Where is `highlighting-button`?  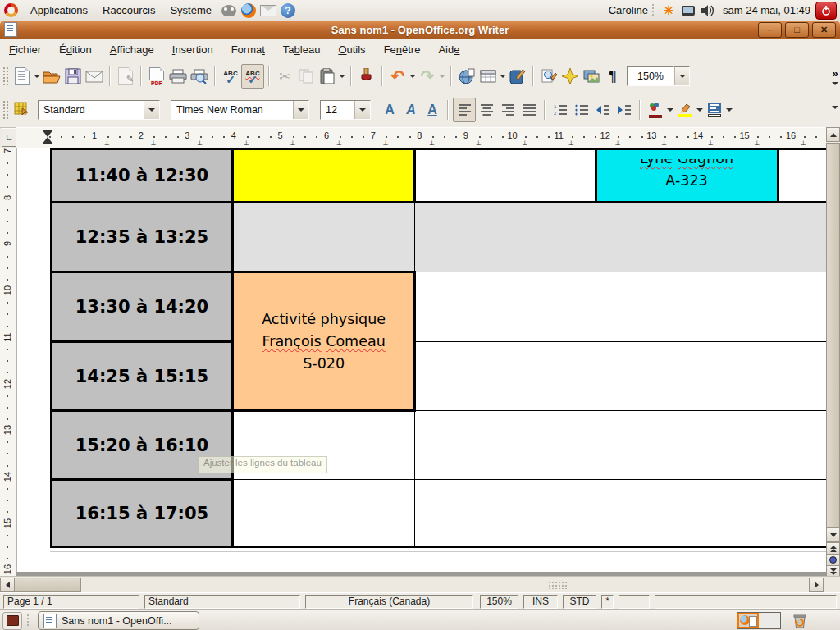
highlighting-button is located at coordinates (685, 110).